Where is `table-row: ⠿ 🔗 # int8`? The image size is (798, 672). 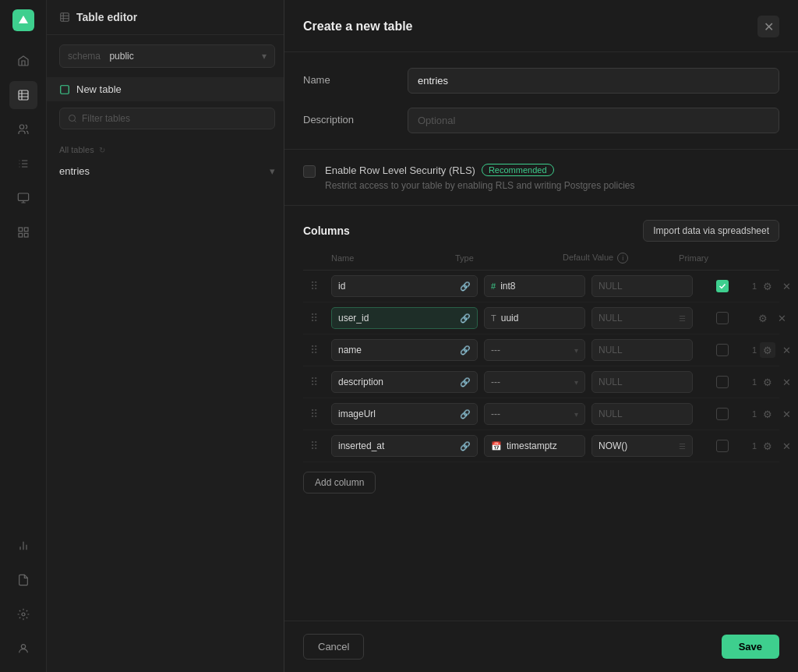 table-row: ⠿ 🔗 # int8 is located at coordinates (541, 287).